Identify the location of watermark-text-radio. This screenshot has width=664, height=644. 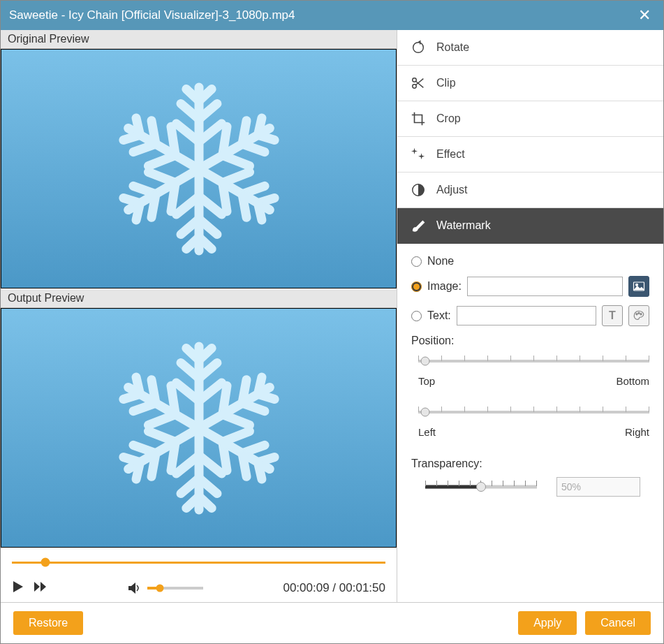
(416, 316).